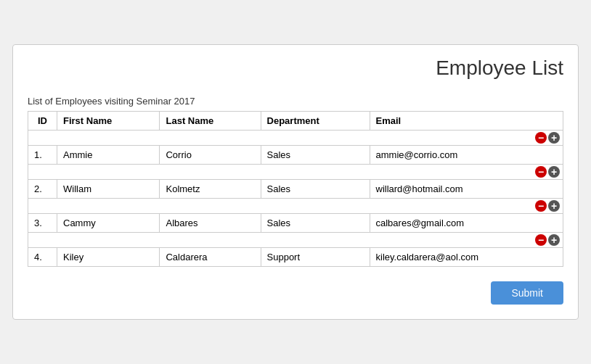 Image resolution: width=591 pixels, height=364 pixels. What do you see at coordinates (466, 257) in the screenshot?
I see `cell-email: kiley.caldarera@aol.com` at bounding box center [466, 257].